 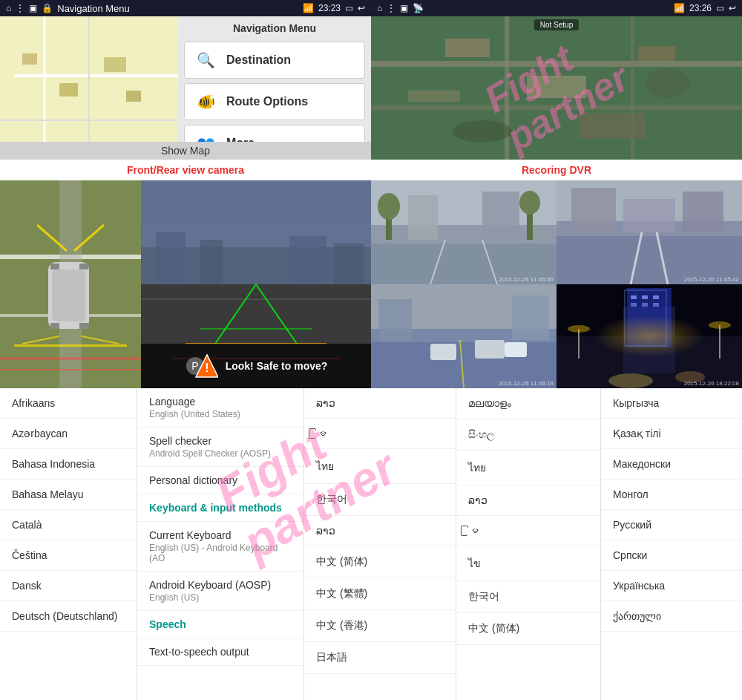 What do you see at coordinates (556, 284) in the screenshot?
I see `dvr-grid: 2015-12-26 11:45:36 2015-12-26 11:45:42` at bounding box center [556, 284].